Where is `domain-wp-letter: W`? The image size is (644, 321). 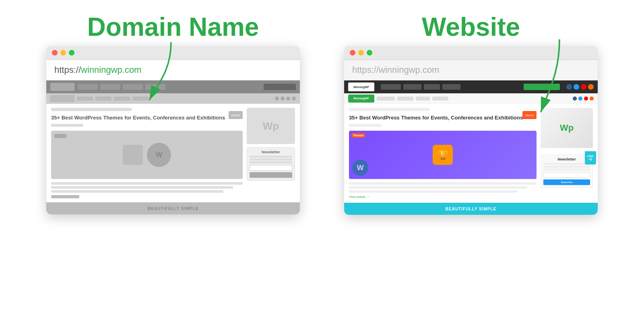
domain-wp-letter: W is located at coordinates (159, 155).